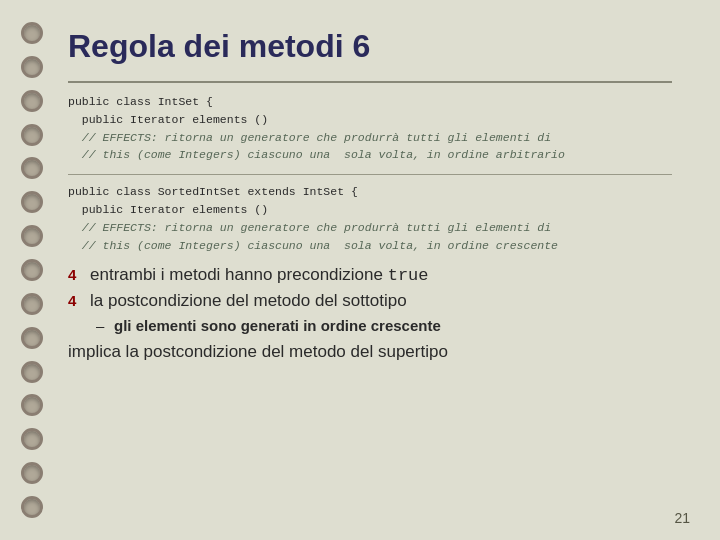 The height and width of the screenshot is (540, 720). I want to click on bullet-row-2: 4 la postcondizione del metodo del sotto…, so click(370, 301).